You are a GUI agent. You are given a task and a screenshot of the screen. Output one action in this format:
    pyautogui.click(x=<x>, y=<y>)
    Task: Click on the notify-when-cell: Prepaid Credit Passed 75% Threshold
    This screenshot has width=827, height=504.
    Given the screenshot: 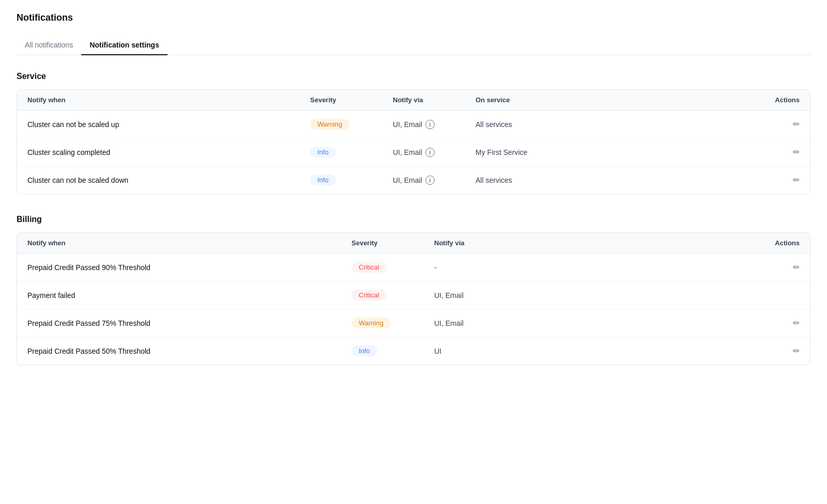 What is the action you would take?
    pyautogui.click(x=189, y=323)
    